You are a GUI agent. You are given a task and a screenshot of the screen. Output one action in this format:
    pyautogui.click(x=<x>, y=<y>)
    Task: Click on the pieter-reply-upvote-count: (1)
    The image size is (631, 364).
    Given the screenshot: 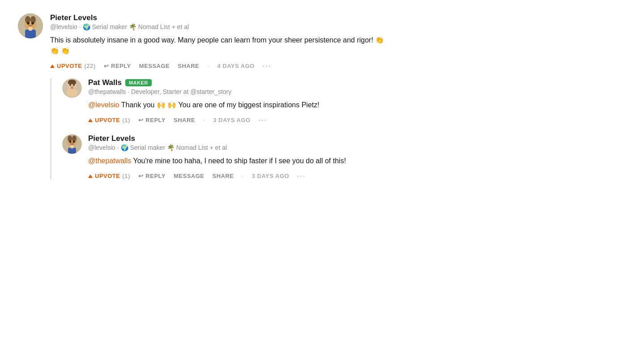 What is the action you would take?
    pyautogui.click(x=126, y=176)
    